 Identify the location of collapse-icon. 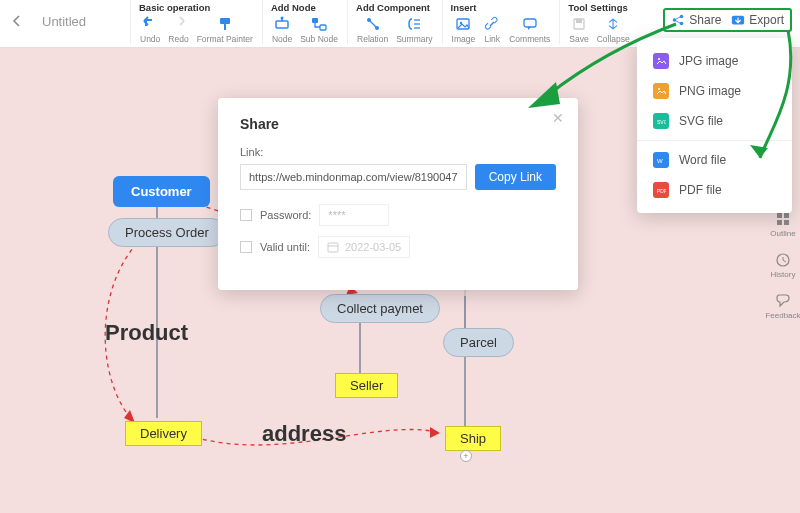
(613, 24).